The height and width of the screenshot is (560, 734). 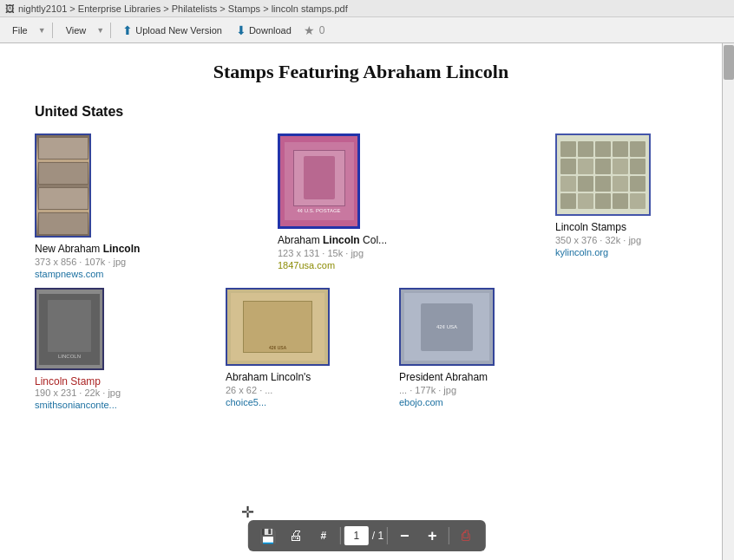 I want to click on view-menu: View, so click(x=76, y=30).